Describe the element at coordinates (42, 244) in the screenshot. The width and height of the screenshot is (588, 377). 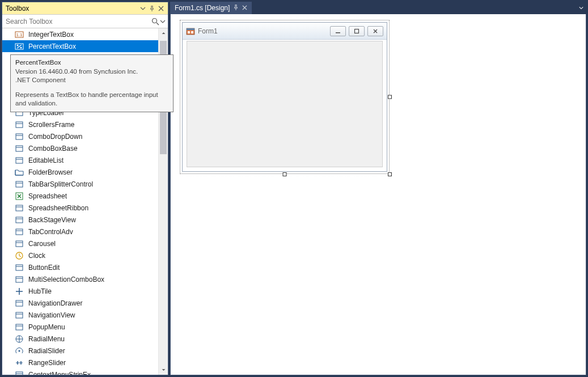
I see `toolbox-item-label: Carousel` at that location.